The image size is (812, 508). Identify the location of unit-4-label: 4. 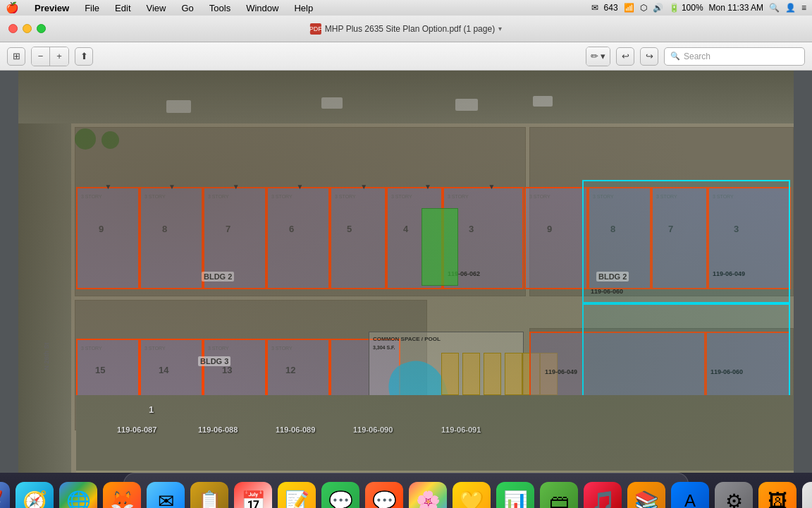
(406, 229).